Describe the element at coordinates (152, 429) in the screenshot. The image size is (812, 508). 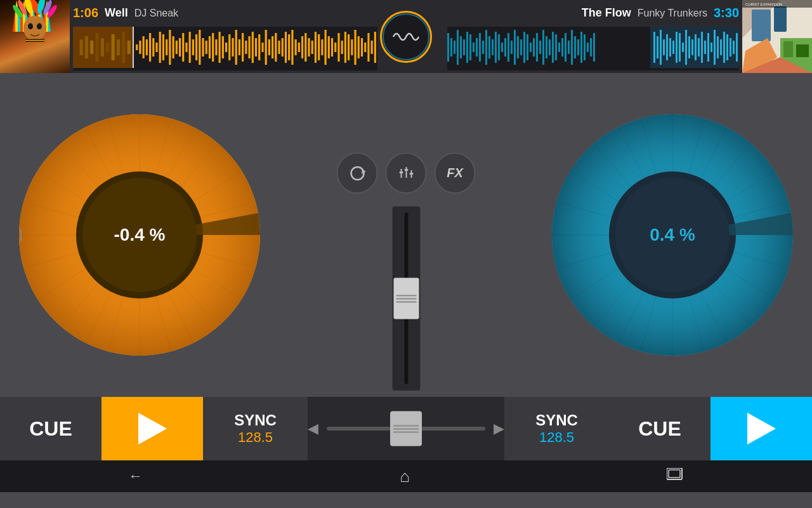
I see `play-icon-left` at that location.